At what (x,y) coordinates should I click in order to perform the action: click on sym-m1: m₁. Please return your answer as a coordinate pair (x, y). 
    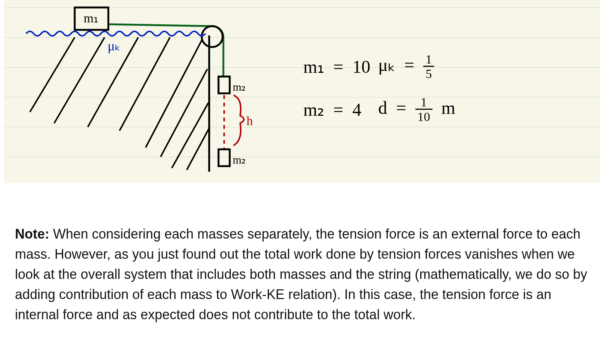
    Looking at the image, I should click on (314, 66).